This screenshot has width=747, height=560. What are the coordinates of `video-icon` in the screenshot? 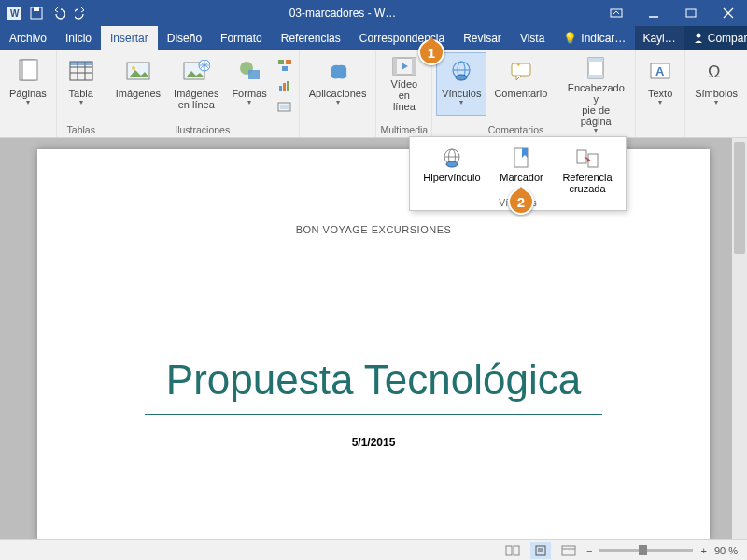 It's located at (404, 66).